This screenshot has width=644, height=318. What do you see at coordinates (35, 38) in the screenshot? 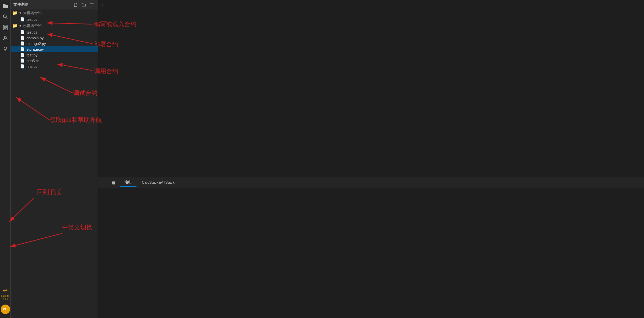
I see `filename: domain.py` at bounding box center [35, 38].